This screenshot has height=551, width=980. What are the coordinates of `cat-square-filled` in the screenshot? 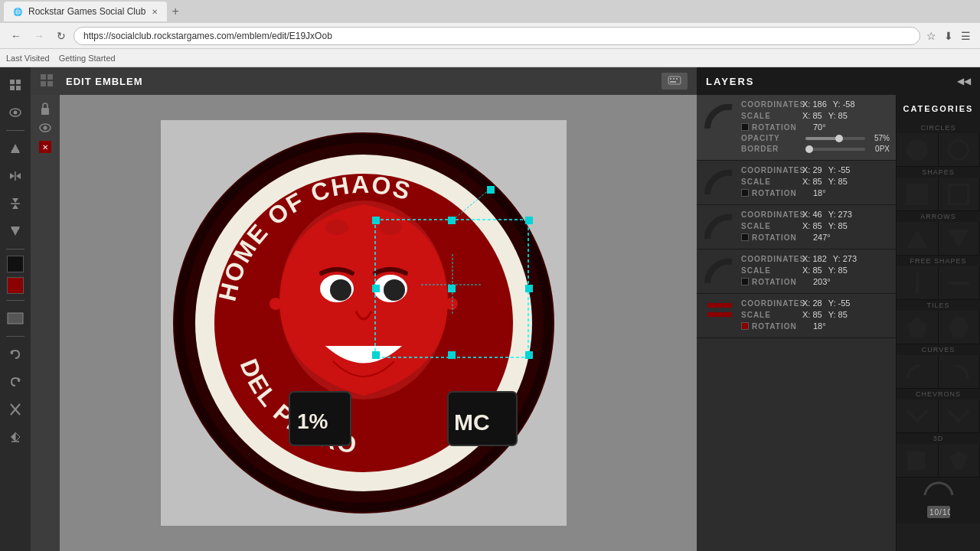 It's located at (917, 194).